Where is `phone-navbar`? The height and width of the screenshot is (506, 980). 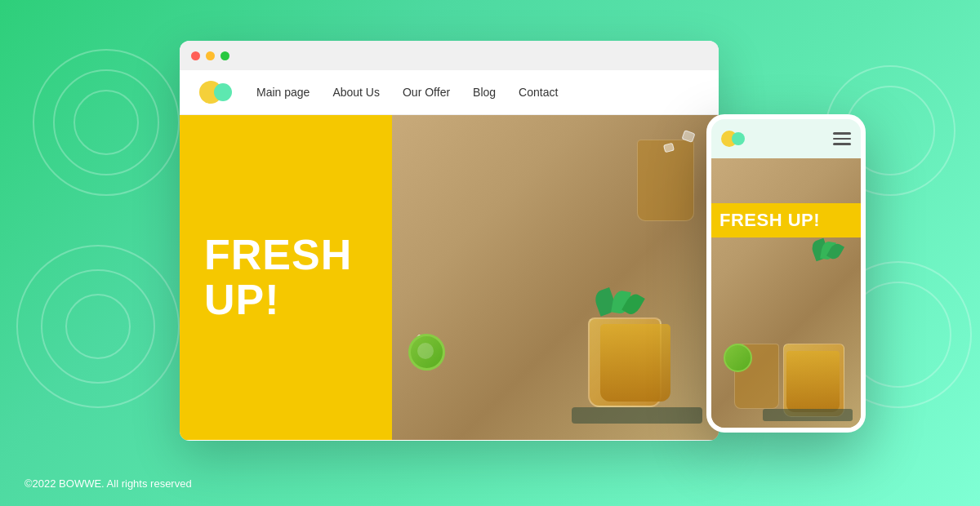
phone-navbar is located at coordinates (786, 139).